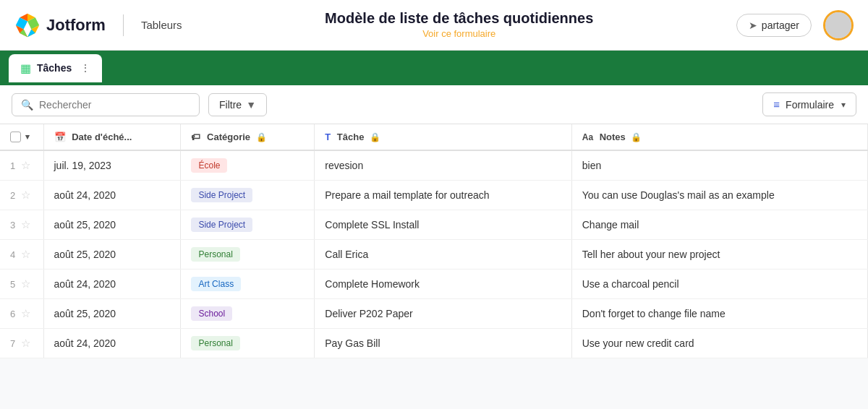 The image size is (868, 409). I want to click on row-category: Personal, so click(247, 254).